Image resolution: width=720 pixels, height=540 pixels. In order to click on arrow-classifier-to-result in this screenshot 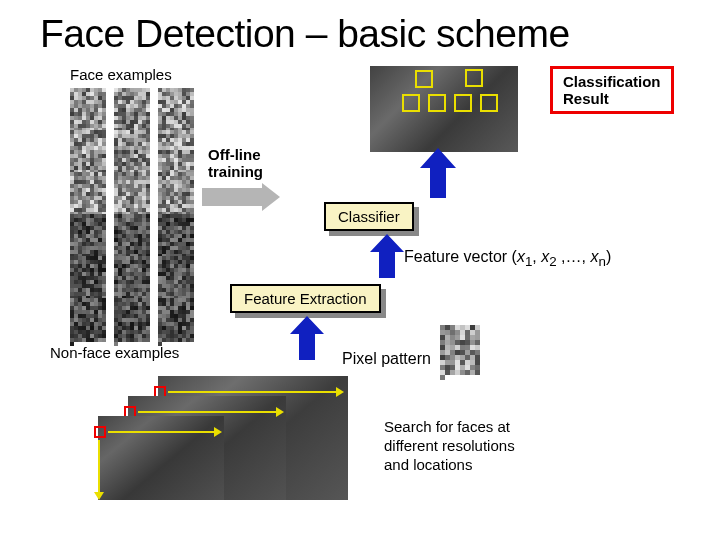, I will do `click(440, 176)`.